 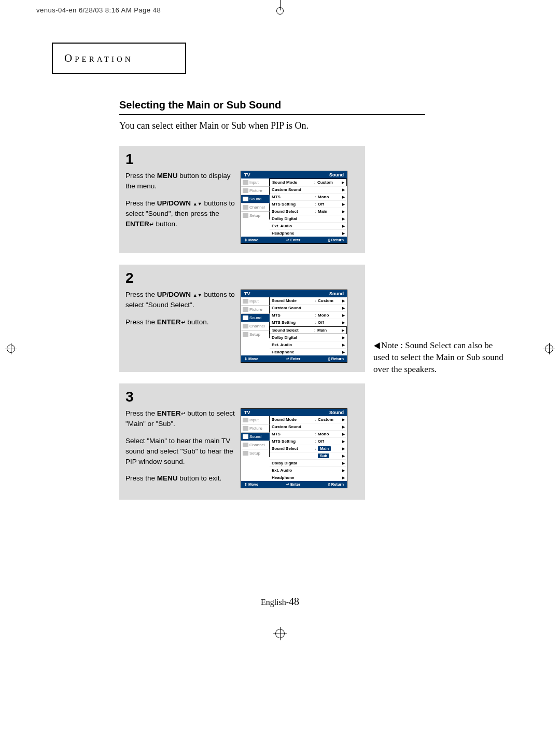 What do you see at coordinates (179, 451) in the screenshot?
I see `text: Select "Main" to hear the main TV sound …` at bounding box center [179, 451].